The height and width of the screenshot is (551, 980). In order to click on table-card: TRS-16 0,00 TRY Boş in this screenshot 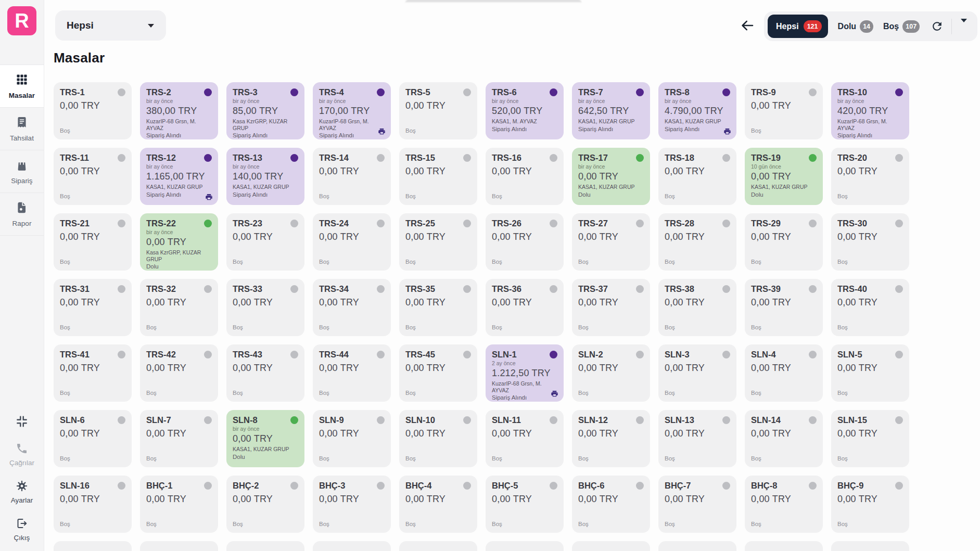, I will do `click(525, 176)`.